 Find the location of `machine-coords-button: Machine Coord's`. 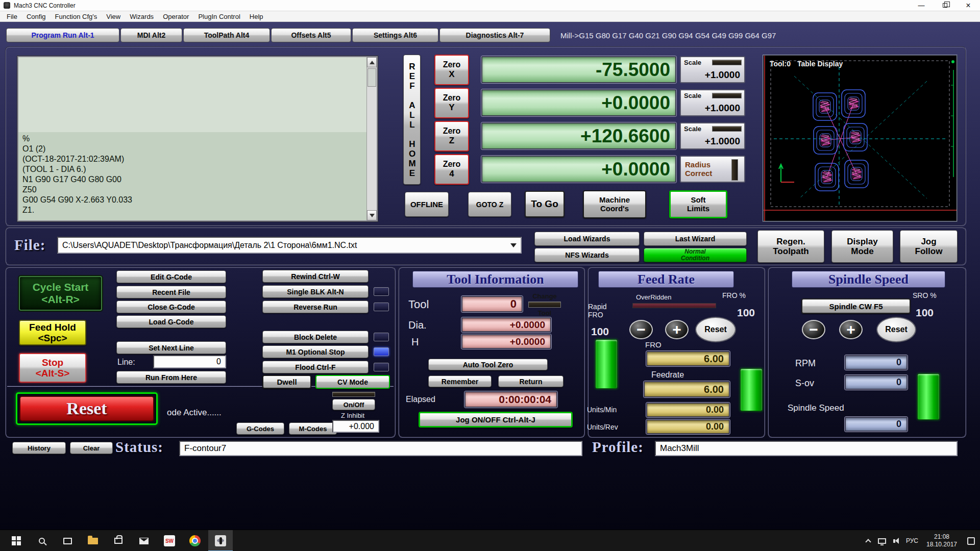

machine-coords-button: Machine Coord's is located at coordinates (615, 204).